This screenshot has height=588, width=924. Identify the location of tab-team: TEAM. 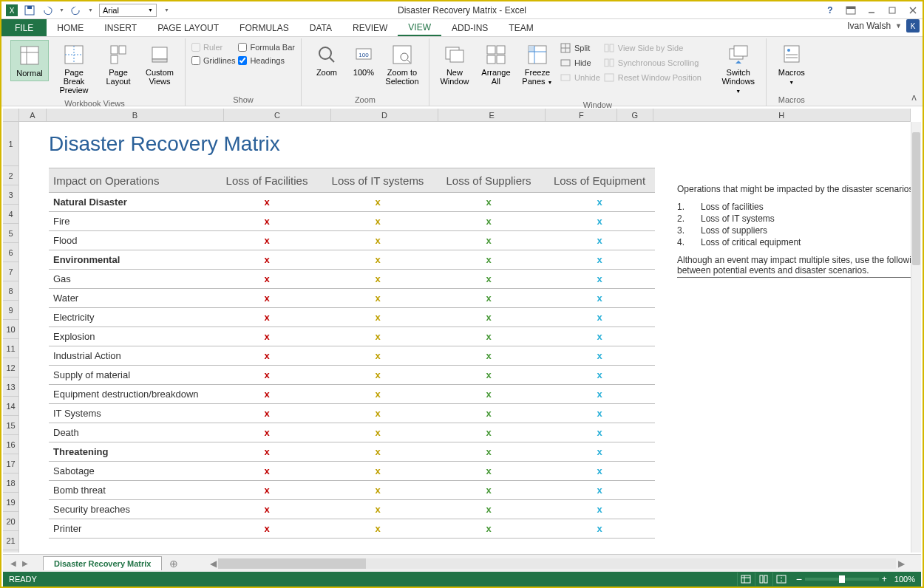
(520, 28).